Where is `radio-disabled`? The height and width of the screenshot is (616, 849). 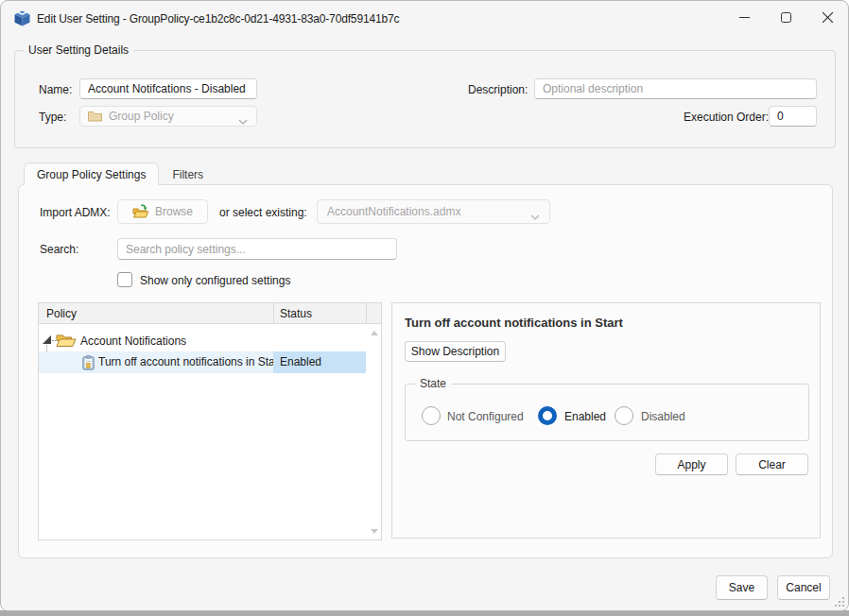
radio-disabled is located at coordinates (624, 416).